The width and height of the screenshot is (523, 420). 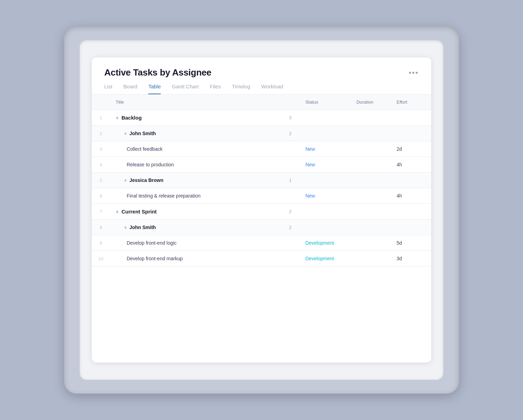 What do you see at coordinates (101, 134) in the screenshot?
I see `row-num: 2` at bounding box center [101, 134].